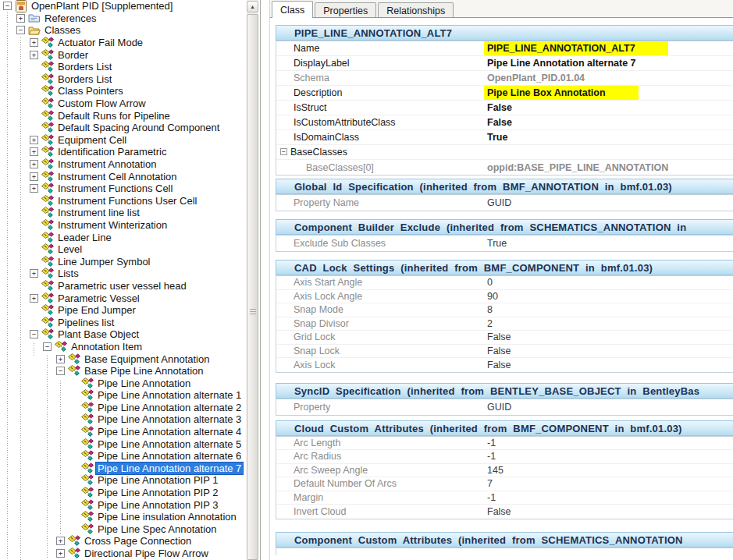 This screenshot has height=560, width=733. I want to click on tree-item: Line Jumper Symbol, so click(123, 261).